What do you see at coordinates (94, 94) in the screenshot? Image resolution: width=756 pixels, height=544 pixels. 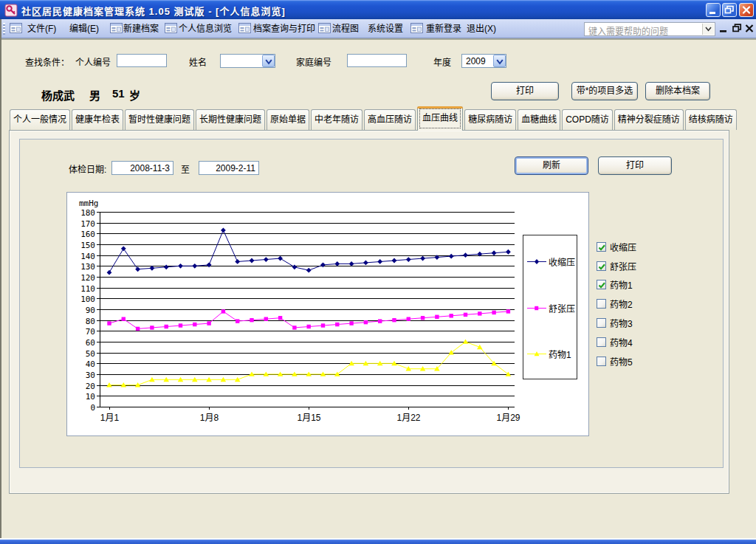 I see `patient-sex: 男` at bounding box center [94, 94].